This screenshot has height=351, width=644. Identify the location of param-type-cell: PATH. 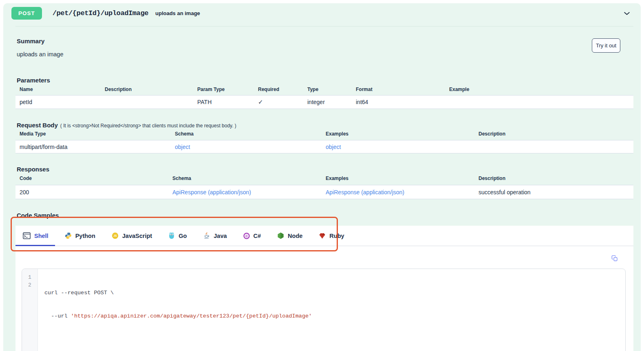
(227, 102).